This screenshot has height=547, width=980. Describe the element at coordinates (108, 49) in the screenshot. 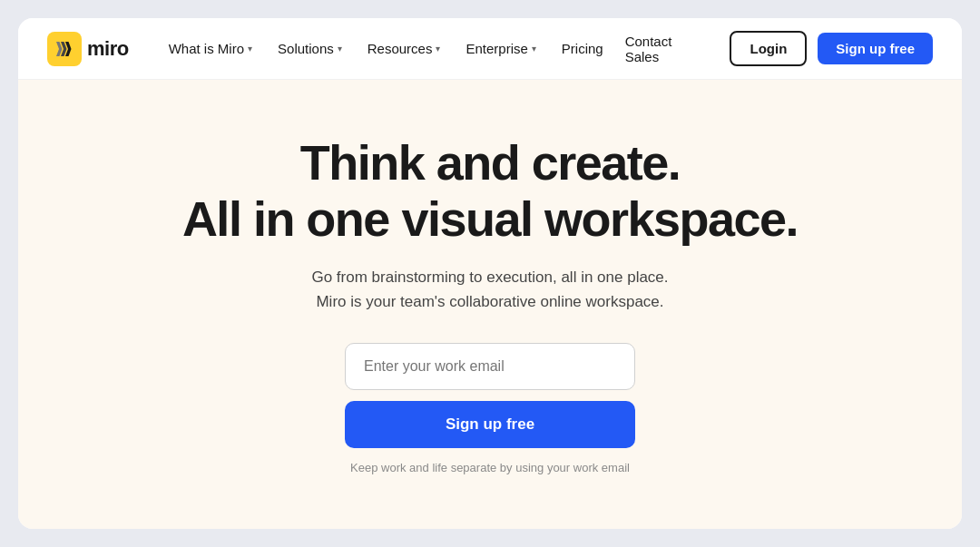

I see `logo-text: miro` at that location.